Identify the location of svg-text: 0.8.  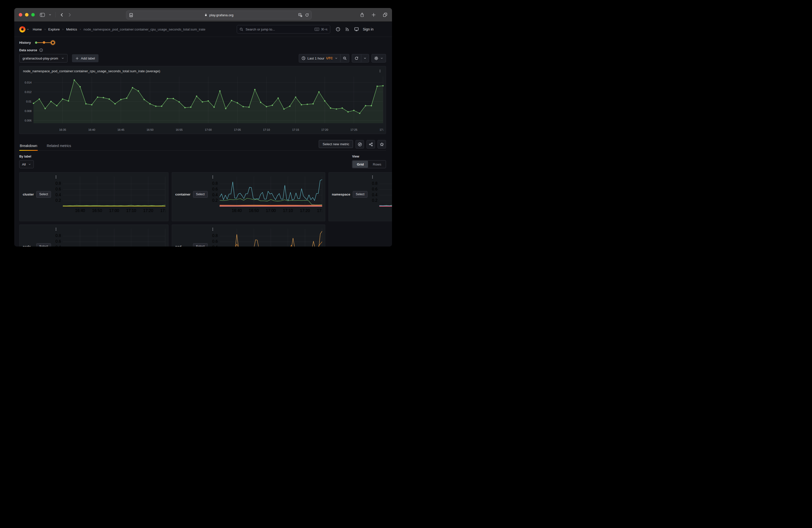
(58, 236).